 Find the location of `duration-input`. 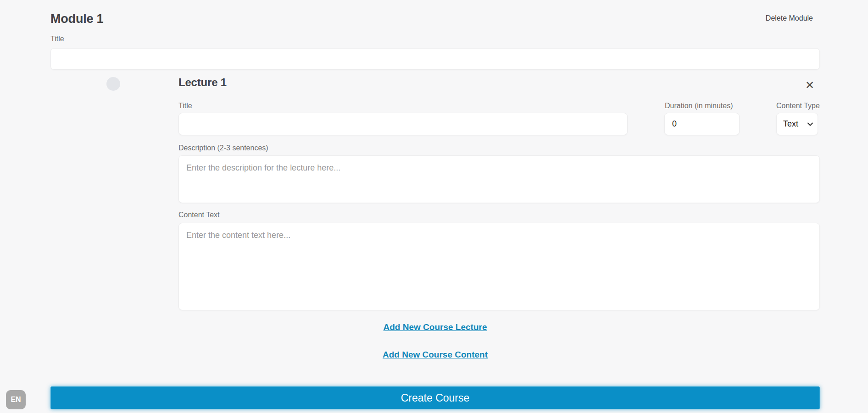

duration-input is located at coordinates (702, 124).